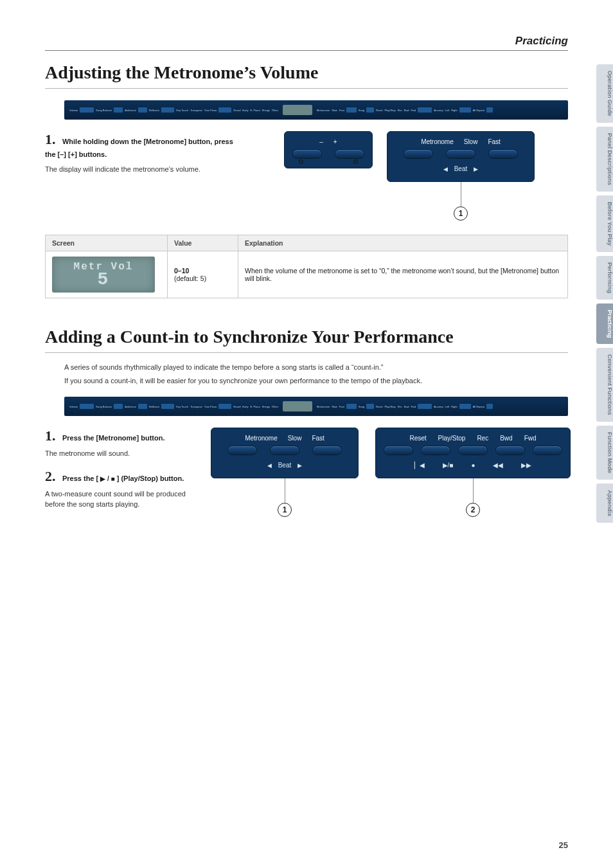  What do you see at coordinates (285, 453) in the screenshot?
I see `cluster-metronome-b: Metronome Slow Fast ◀ Beat ▶` at bounding box center [285, 453].